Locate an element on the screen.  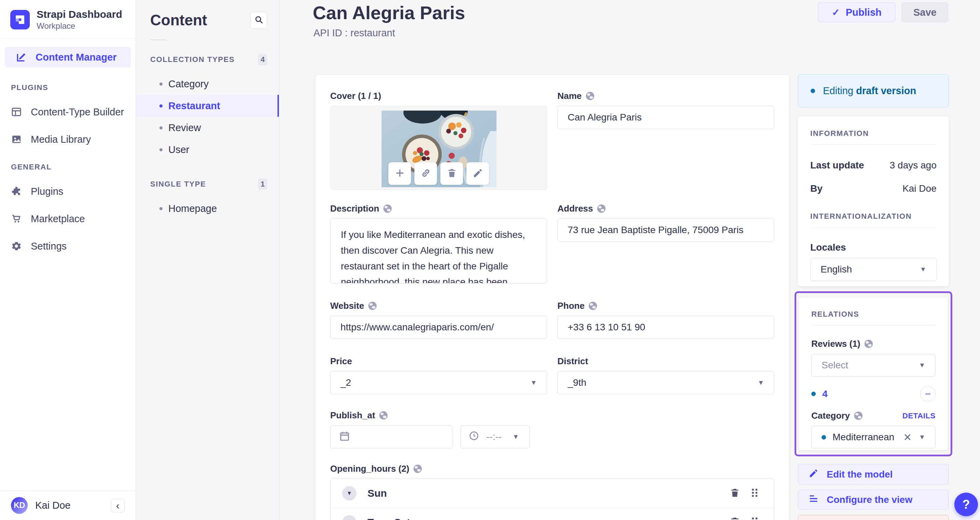
sidebar-item-media-library: Media Library is located at coordinates (73, 139).